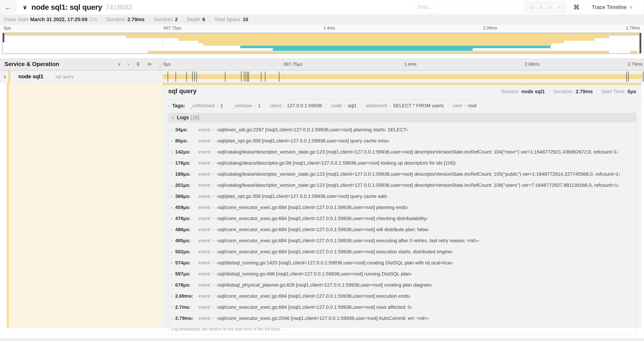  Describe the element at coordinates (404, 230) in the screenshot. I see `log-entry: ›486μs:event=‹sql/conn_executor_exec.go:…` at that location.